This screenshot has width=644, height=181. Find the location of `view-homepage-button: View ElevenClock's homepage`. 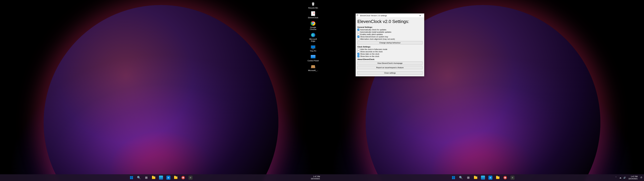

view-homepage-button: View ElevenClock's homepage is located at coordinates (390, 63).